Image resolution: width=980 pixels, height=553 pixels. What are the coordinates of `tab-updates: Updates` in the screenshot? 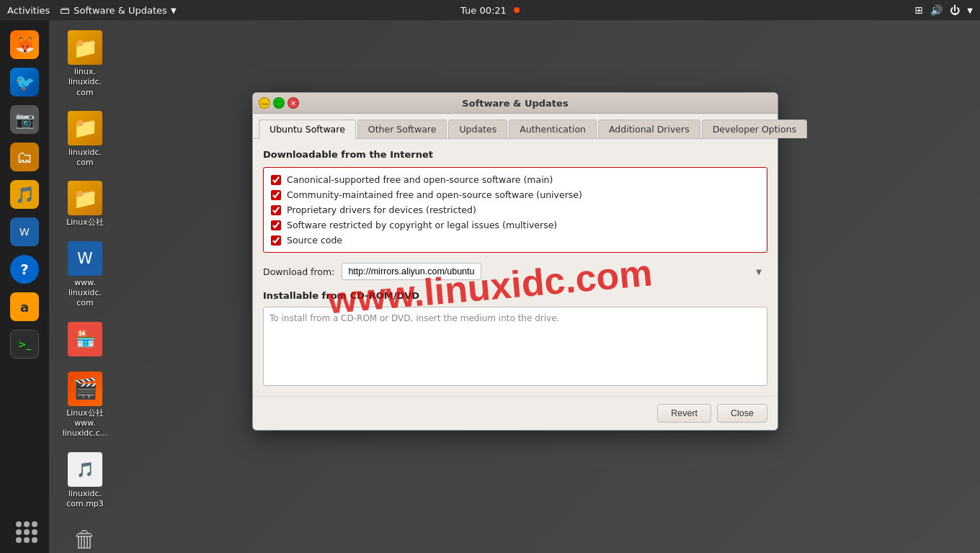 It's located at (478, 129).